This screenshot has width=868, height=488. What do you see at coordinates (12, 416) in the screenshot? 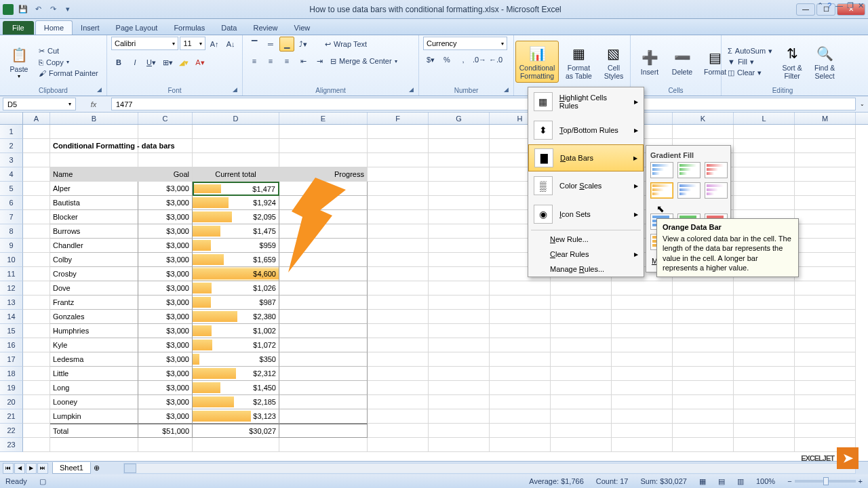
I see `row-header: 21` at bounding box center [12, 416].